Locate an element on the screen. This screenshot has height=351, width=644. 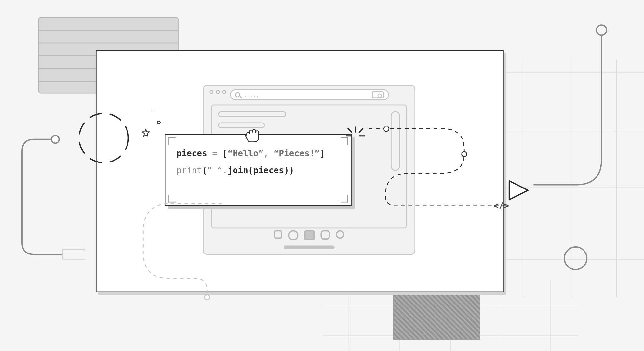
search-placeholder: ..... is located at coordinates (251, 95).